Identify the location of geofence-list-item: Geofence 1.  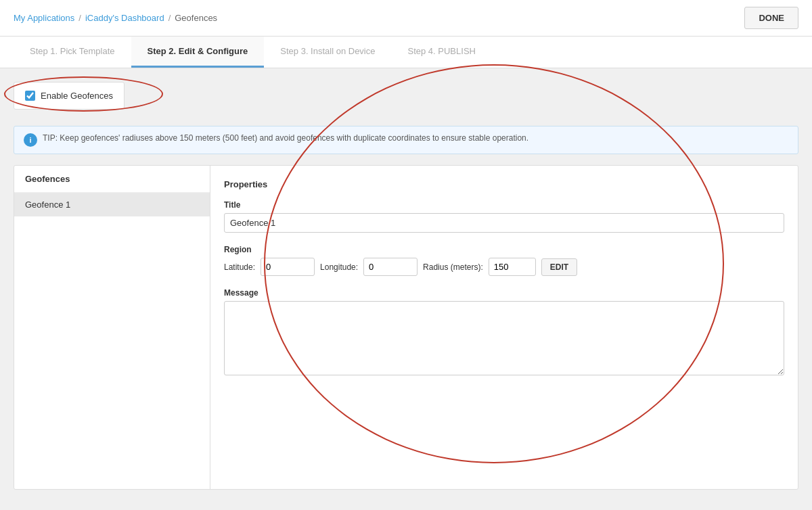
(112, 204).